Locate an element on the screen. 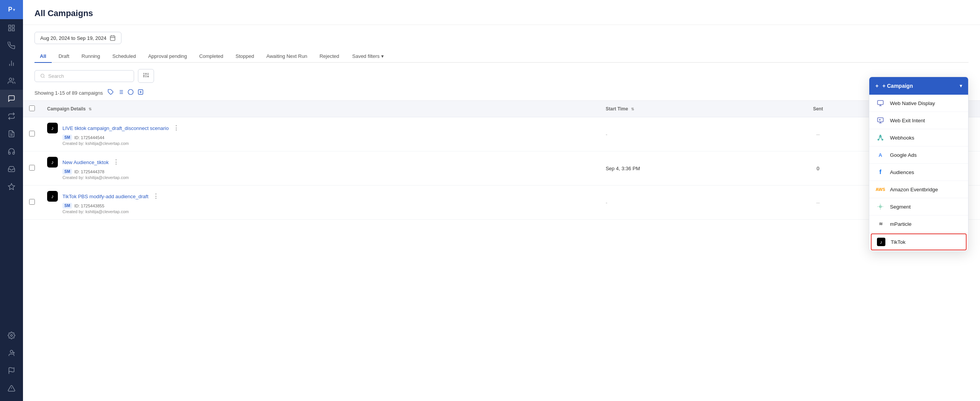 The image size is (980, 401). tab-approval-pending: Approval pending is located at coordinates (168, 57).